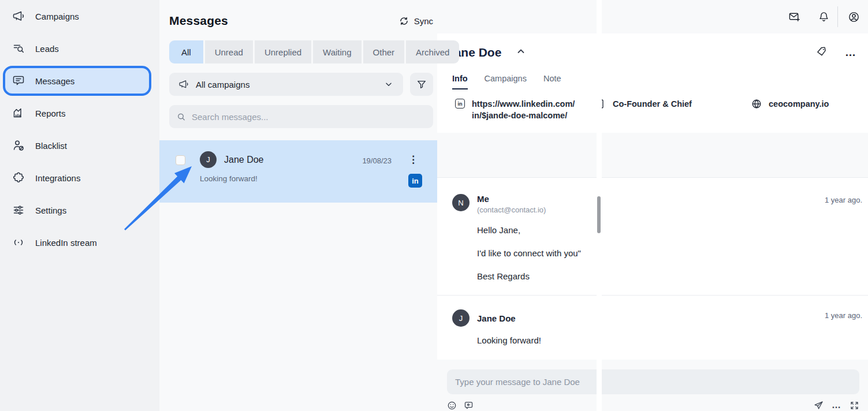 The width and height of the screenshot is (868, 411). I want to click on sidebar-item-label: Settings, so click(51, 210).